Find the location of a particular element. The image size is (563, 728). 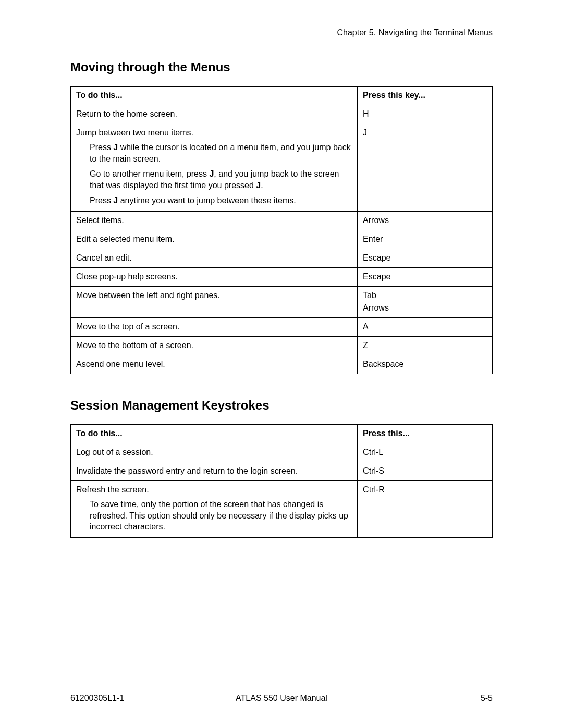

cell-key: J is located at coordinates (425, 168).